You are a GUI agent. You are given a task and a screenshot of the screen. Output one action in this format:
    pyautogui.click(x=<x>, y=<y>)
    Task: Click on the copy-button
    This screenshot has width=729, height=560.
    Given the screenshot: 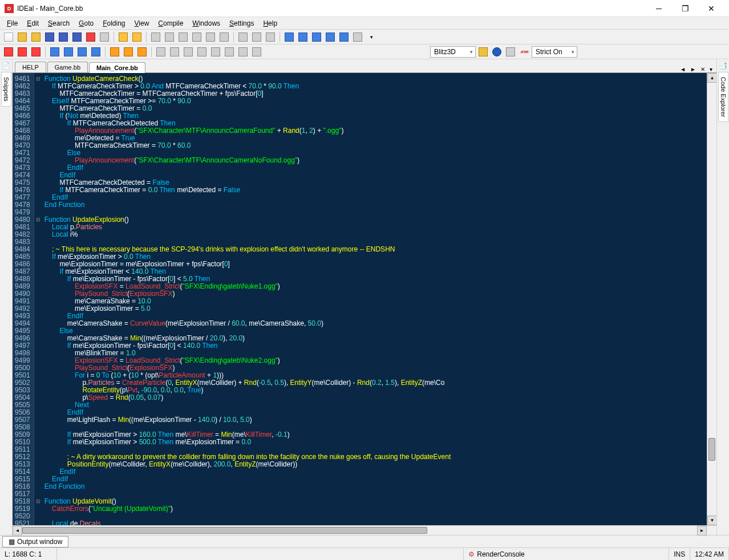 What is the action you would take?
    pyautogui.click(x=169, y=37)
    